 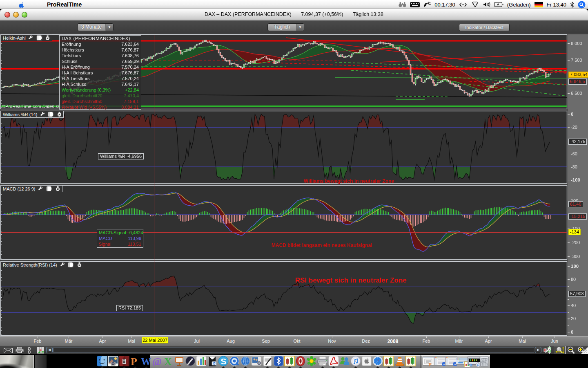 I want to click on dock-icon-frontrow, so click(x=124, y=361).